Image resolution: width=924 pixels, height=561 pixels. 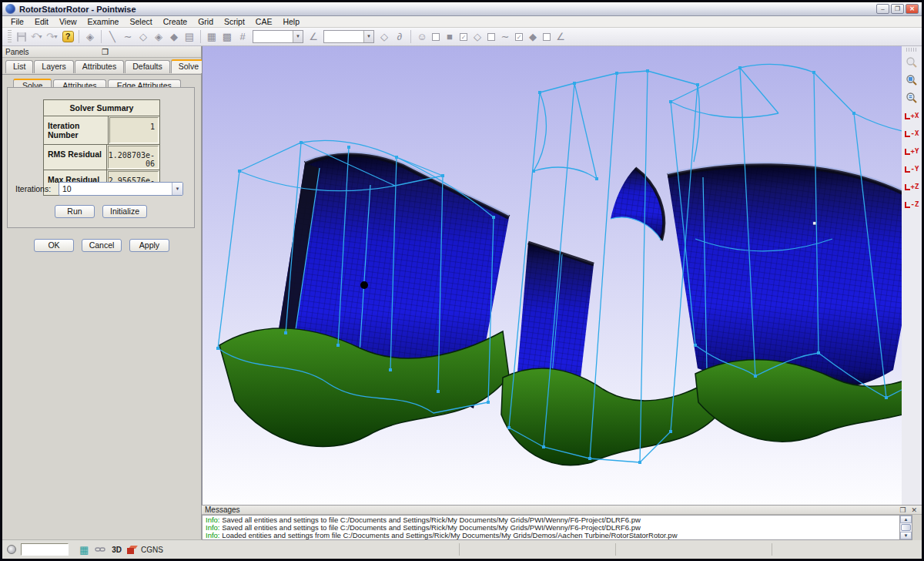 I want to click on redo-button: ↷▼, so click(x=52, y=37).